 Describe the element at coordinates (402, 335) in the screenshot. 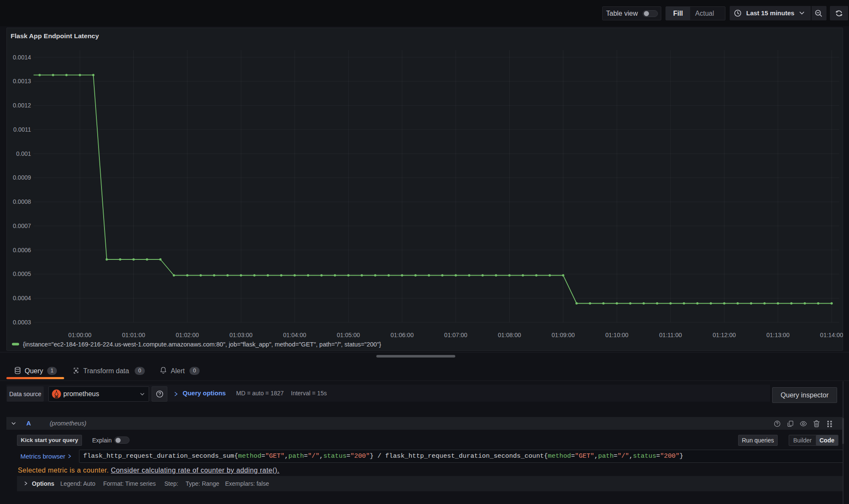

I see `svg-text: 01:06:00` at that location.